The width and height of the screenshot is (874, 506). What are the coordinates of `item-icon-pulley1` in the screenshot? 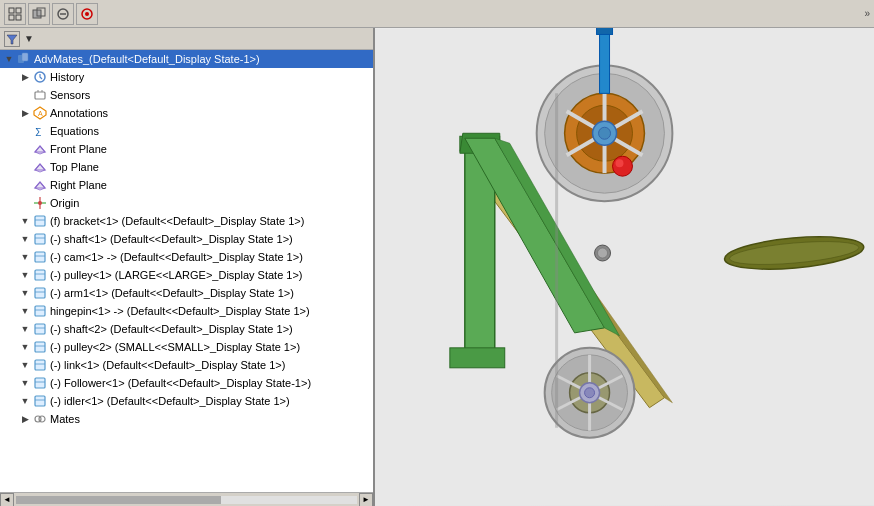 It's located at (40, 275).